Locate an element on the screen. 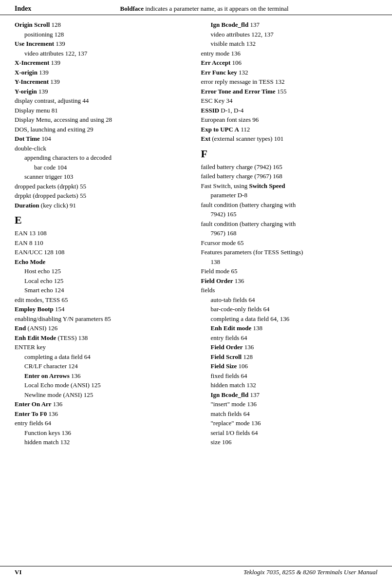 Image resolution: width=392 pixels, height=583 pixels. list-item: Enter To F0 136 is located at coordinates (103, 414).